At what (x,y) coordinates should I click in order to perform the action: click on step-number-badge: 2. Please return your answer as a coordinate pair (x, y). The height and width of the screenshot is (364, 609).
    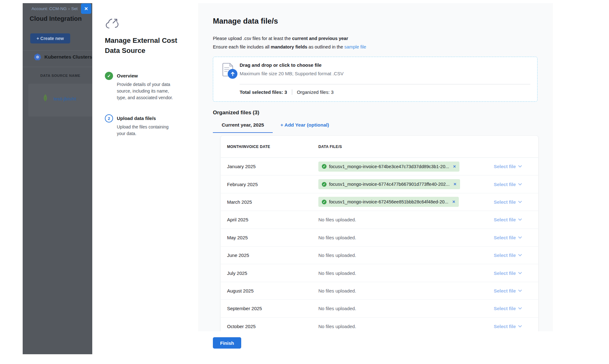
    Looking at the image, I should click on (109, 118).